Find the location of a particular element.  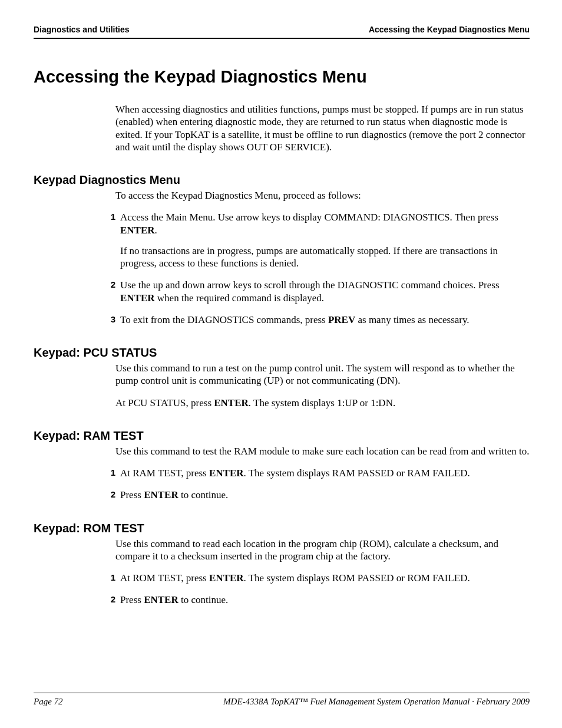

list-content: To exit from the DIAGNOSTICS commands, p… is located at coordinates (325, 319).